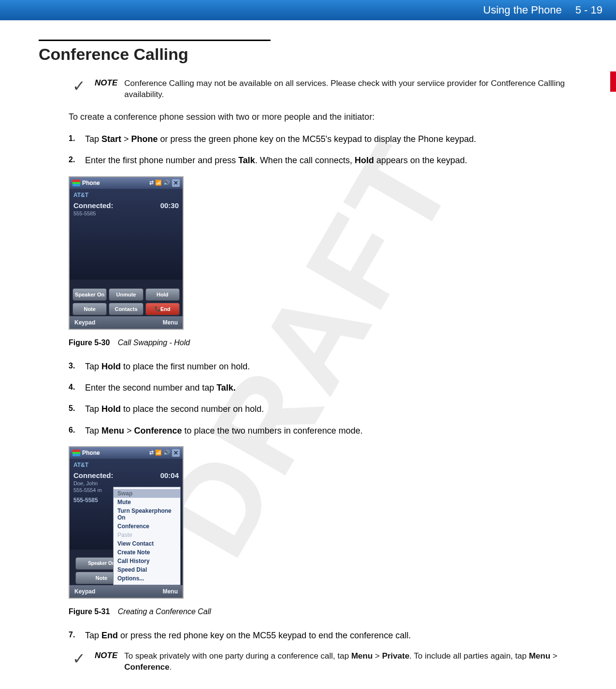 The image size is (616, 689). I want to click on step-body: Tap End or press the red phone key on th…, so click(331, 635).